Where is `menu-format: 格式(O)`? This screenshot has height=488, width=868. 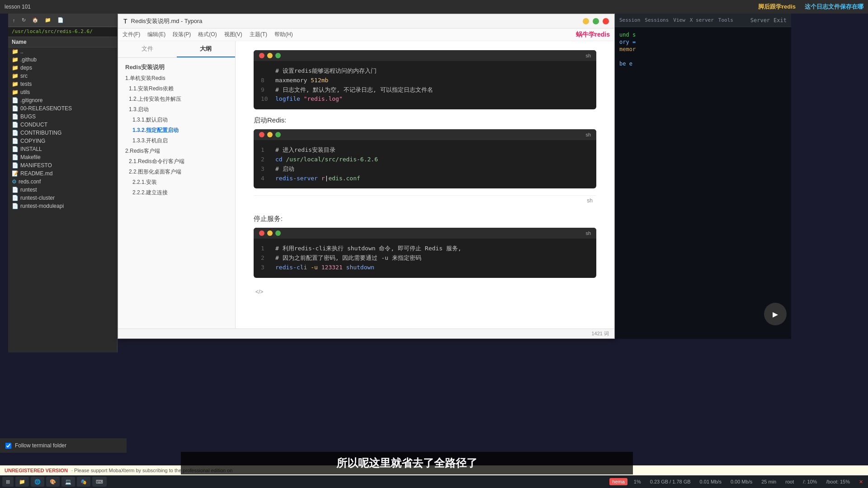 menu-format: 格式(O) is located at coordinates (207, 34).